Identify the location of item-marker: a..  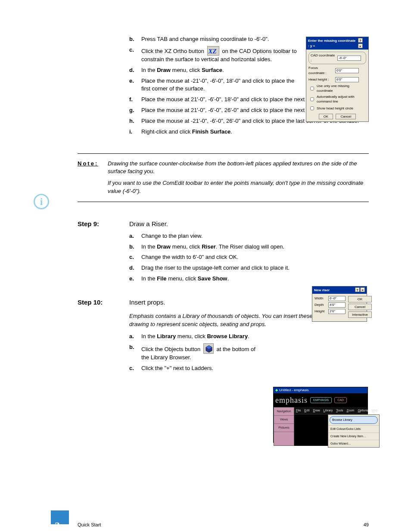
(134, 337).